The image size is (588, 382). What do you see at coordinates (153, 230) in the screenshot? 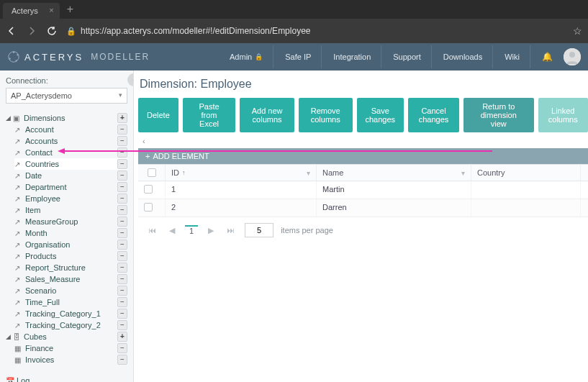
I see `pager-first: ⏮` at bounding box center [153, 230].